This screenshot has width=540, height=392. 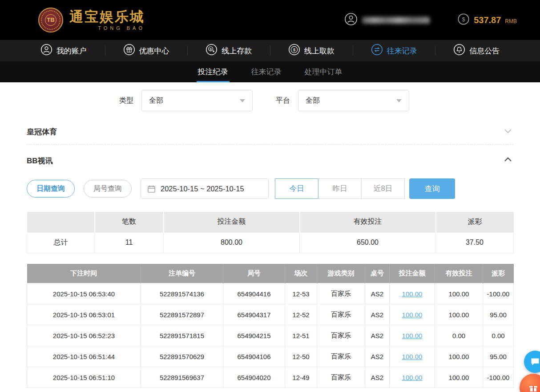 What do you see at coordinates (340, 189) in the screenshot?
I see `yesterday-button: 昨日` at bounding box center [340, 189].